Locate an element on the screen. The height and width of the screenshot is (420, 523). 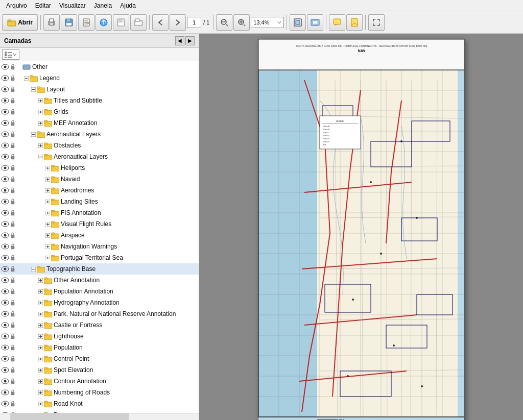
fax-button is located at coordinates (138, 22).